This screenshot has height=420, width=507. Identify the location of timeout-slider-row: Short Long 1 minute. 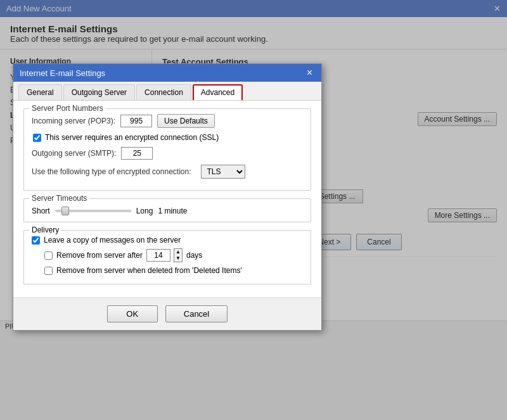
(167, 211).